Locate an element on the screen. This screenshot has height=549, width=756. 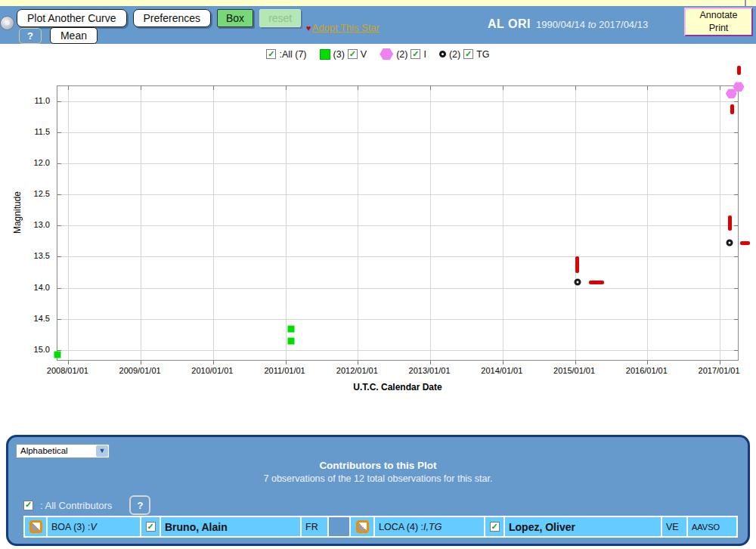
plot-another-curve-button: Plot Another Curve is located at coordinates (72, 18).